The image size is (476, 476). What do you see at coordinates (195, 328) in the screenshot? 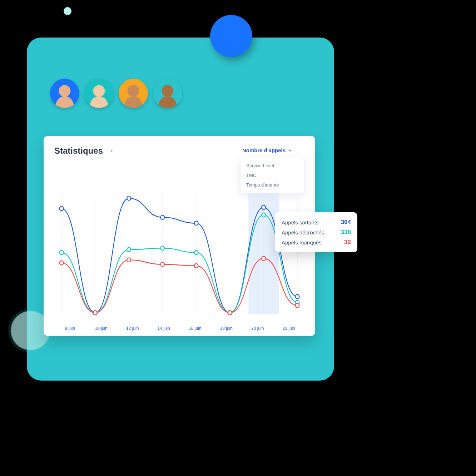
I see `x-tick-label: 16 juin` at bounding box center [195, 328].